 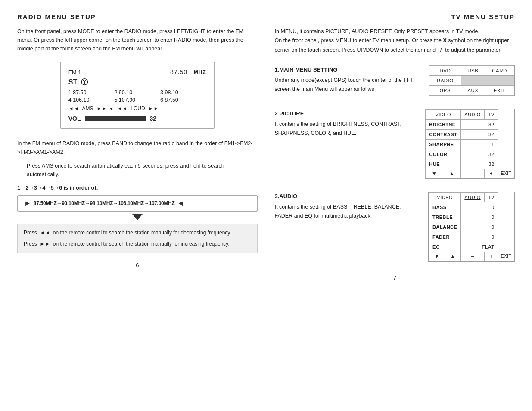 What do you see at coordinates (445, 80) in the screenshot?
I see `panel-cell-radio: RADIO` at bounding box center [445, 80].